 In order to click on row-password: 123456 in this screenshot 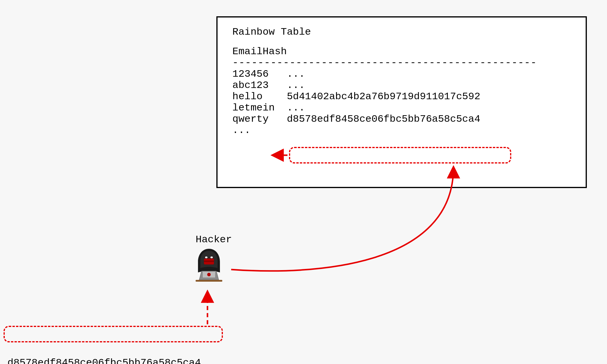, I will do `click(260, 74)`.